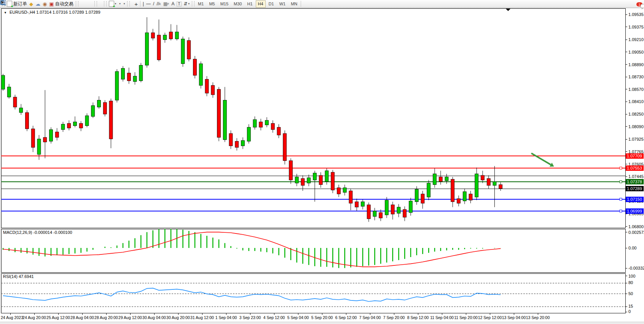  What do you see at coordinates (173, 4) in the screenshot?
I see `text-button: A` at bounding box center [173, 4].